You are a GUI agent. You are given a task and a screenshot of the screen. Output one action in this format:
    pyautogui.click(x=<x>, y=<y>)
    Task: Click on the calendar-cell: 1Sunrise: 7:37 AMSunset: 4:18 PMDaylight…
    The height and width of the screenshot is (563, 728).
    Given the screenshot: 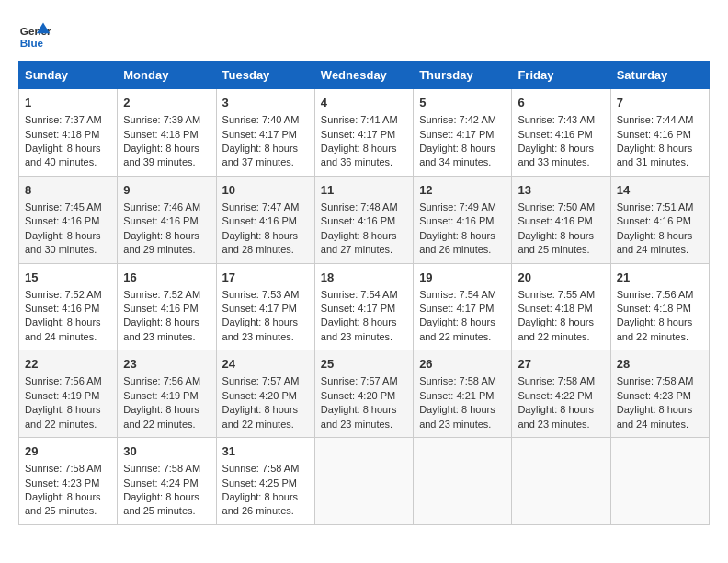 What is the action you would take?
    pyautogui.click(x=68, y=132)
    